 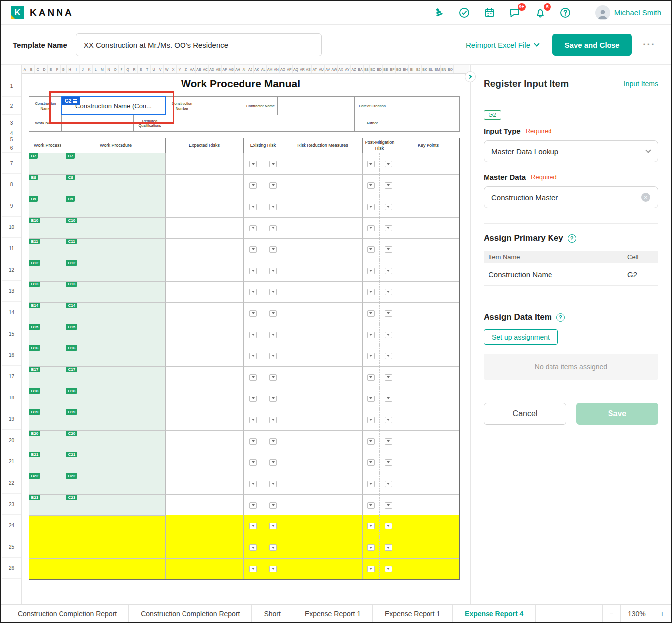 What do you see at coordinates (260, 123) in the screenshot?
I see `required-qualifications-value-cell` at bounding box center [260, 123].